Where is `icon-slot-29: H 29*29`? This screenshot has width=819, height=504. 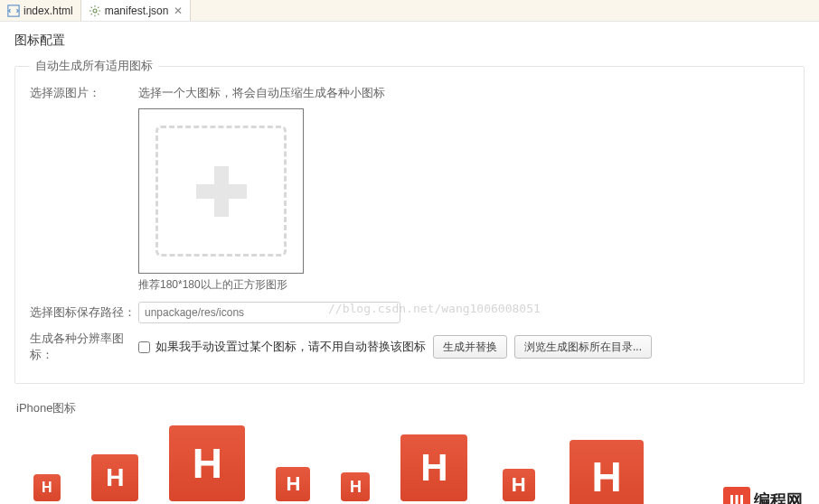 icon-slot-29: H 29*29 is located at coordinates (47, 464).